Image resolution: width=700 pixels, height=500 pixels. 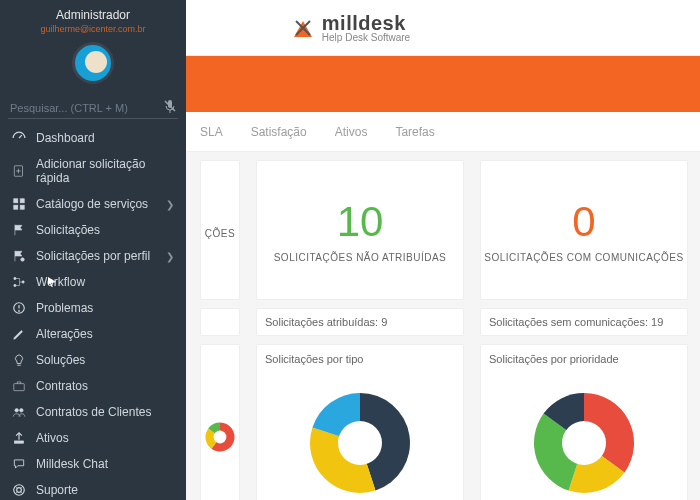 What do you see at coordinates (60, 360) in the screenshot?
I see `sidebar-item-label: Soluções` at bounding box center [60, 360].